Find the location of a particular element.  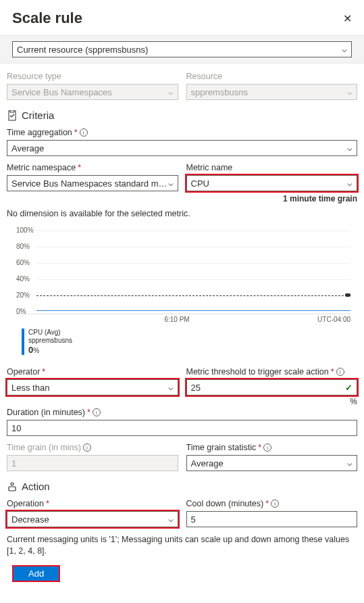

time-grain-value: 1 is located at coordinates (14, 464).